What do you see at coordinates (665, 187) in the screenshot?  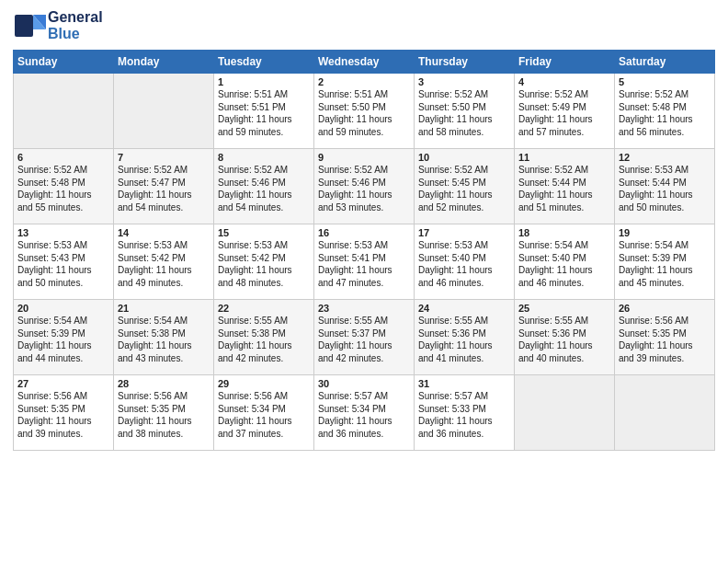 I see `calendar-cell: 12Sunrise: 5:53 AMSunset: 5:44 PMDayligh…` at bounding box center [665, 187].